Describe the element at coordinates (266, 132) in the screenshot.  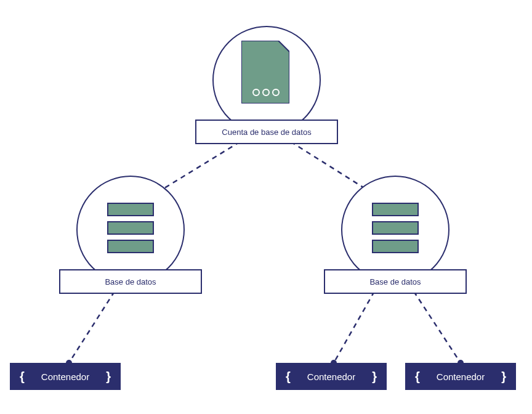
I see `account-label-text: Cuenta de base de datos` at that location.